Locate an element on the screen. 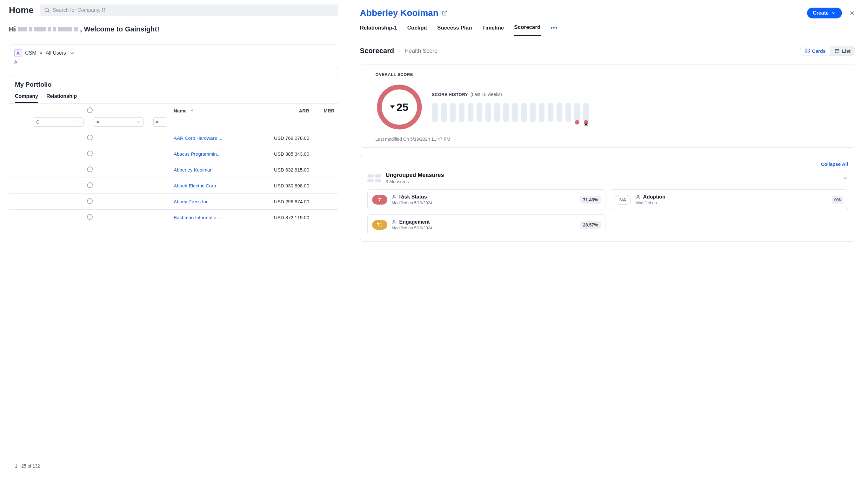 The height and width of the screenshot is (479, 868). tab-timeline: Timeline is located at coordinates (493, 30).